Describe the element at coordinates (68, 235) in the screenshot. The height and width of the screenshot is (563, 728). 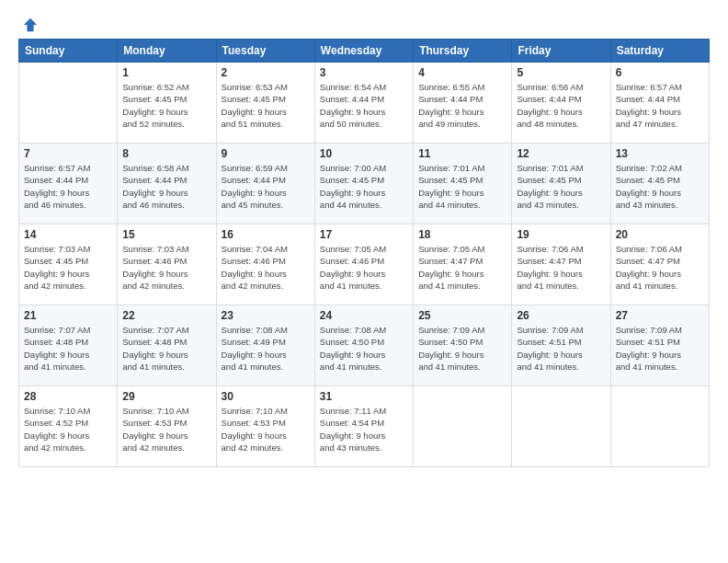
I see `day-number: 14` at that location.